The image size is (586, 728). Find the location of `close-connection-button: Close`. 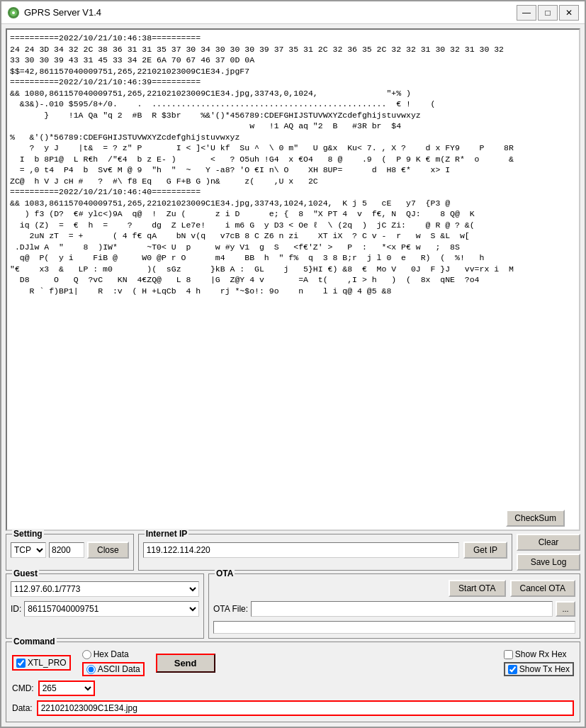

close-connection-button: Close is located at coordinates (108, 550).